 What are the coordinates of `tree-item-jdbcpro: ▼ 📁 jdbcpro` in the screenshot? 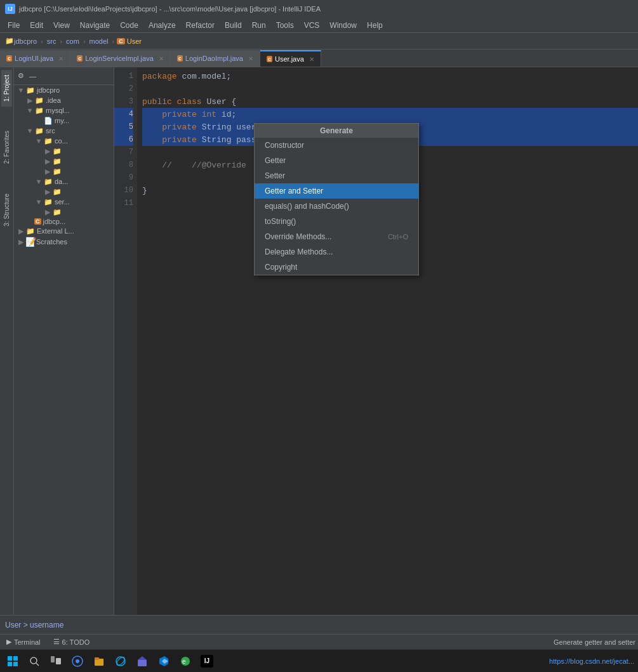 It's located at (63, 90).